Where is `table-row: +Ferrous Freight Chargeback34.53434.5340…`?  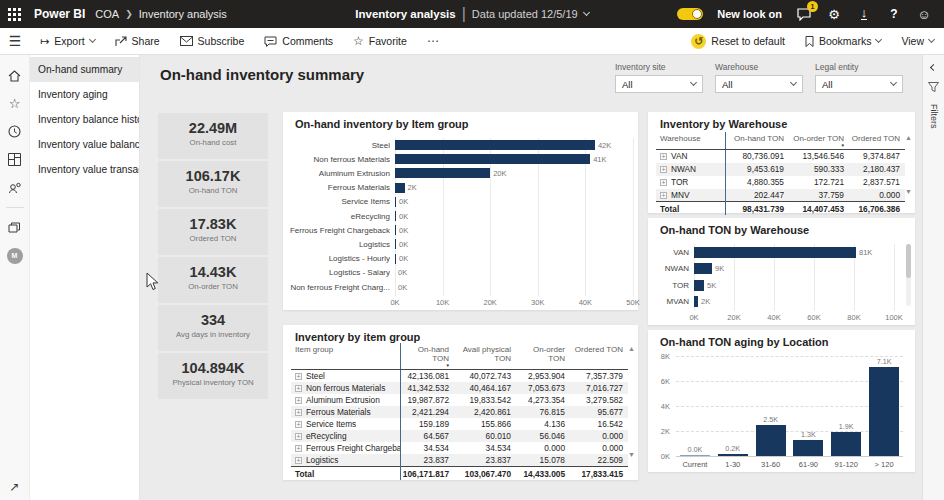
table-row: +Ferrous Freight Chargeback34.53434.5340… is located at coordinates (460, 448).